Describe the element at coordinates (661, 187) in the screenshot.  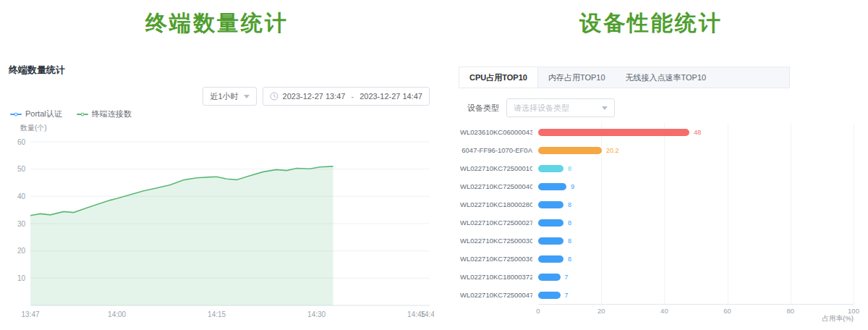
I see `bar-row: WL022710KC7250004099` at that location.